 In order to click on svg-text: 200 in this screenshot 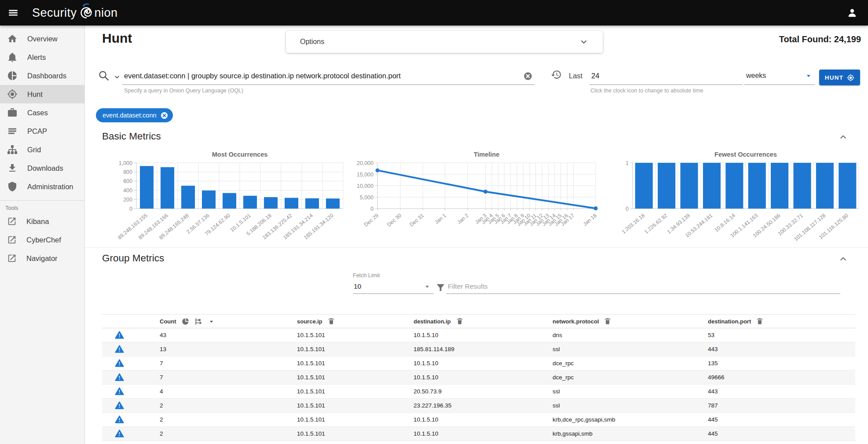, I will do `click(128, 200)`.